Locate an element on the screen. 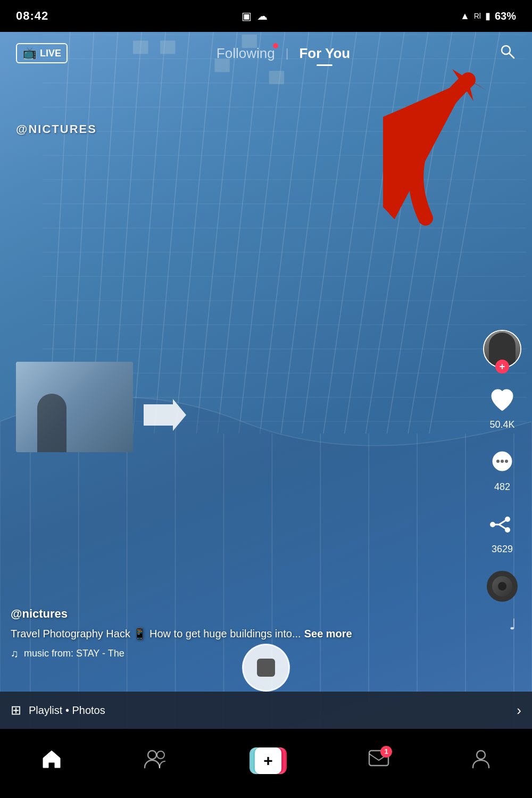  right-actions-sidebar: + 50.4K 482 is located at coordinates (502, 466).